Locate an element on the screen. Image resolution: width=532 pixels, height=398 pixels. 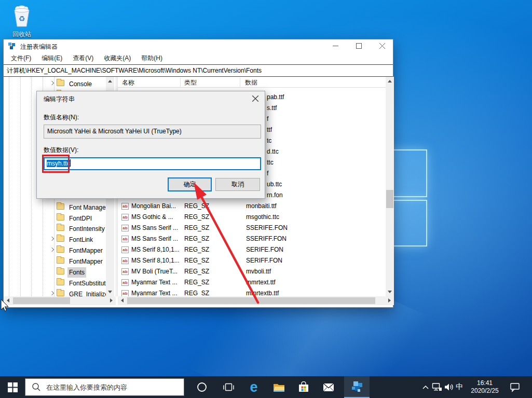
tree-item-console: Console is located at coordinates (60, 83).